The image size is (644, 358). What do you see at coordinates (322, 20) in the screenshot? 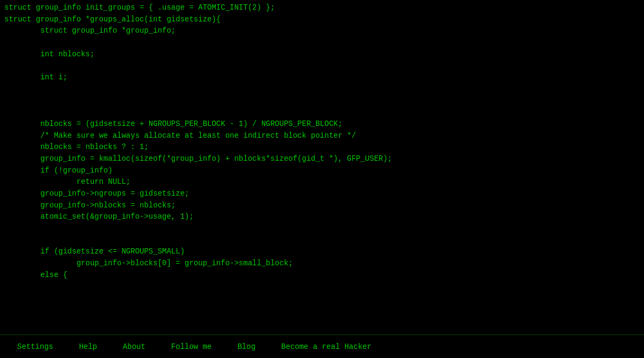
I see `code-line: struct group_info *groups_alloc(int gids…` at bounding box center [322, 20].